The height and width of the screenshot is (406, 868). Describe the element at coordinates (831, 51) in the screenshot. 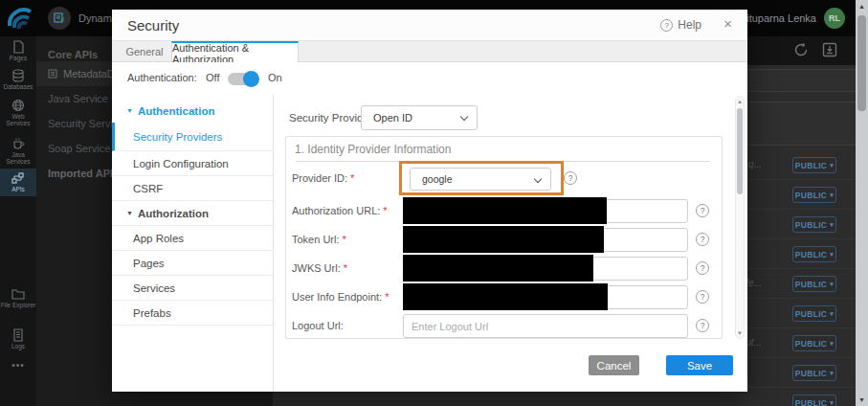

I see `save-export-icon` at that location.